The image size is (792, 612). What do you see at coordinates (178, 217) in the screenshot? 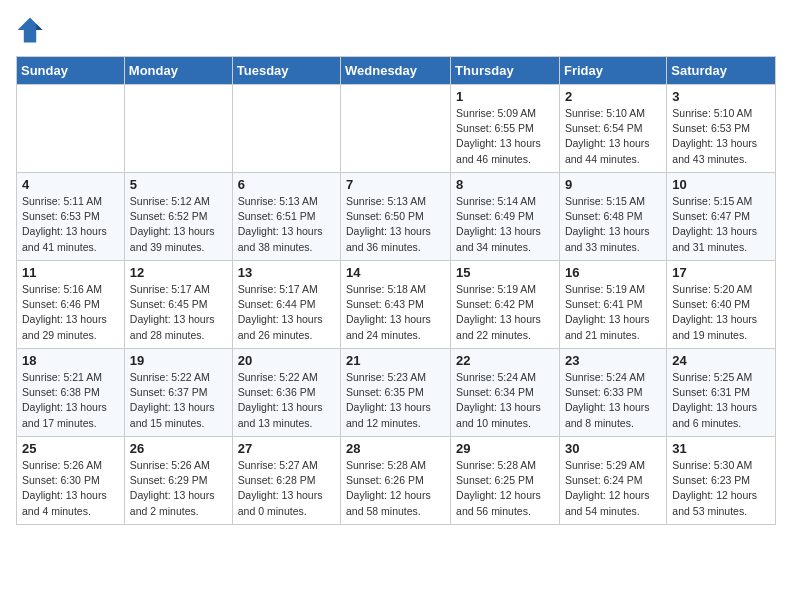
I see `calendar-cell: 5Sunrise: 5:12 AM Sunset: 6:52 PM Daylig…` at bounding box center [178, 217].